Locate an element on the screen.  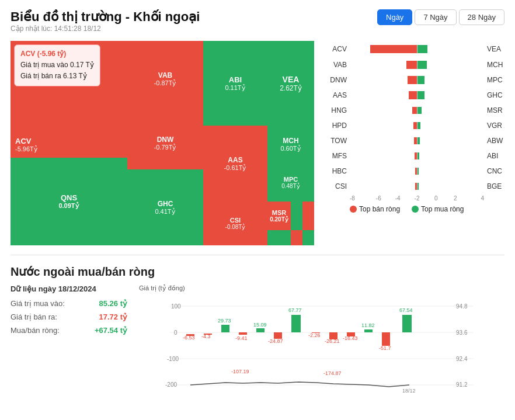
line-chart is located at coordinates (300, 384).